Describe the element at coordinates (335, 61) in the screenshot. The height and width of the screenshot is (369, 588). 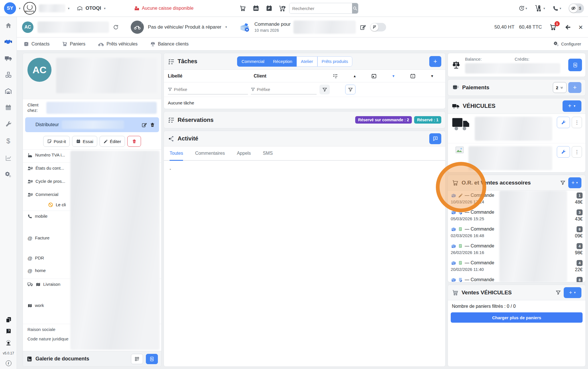
I see `segment-prets-produits: Prêts produits` at that location.